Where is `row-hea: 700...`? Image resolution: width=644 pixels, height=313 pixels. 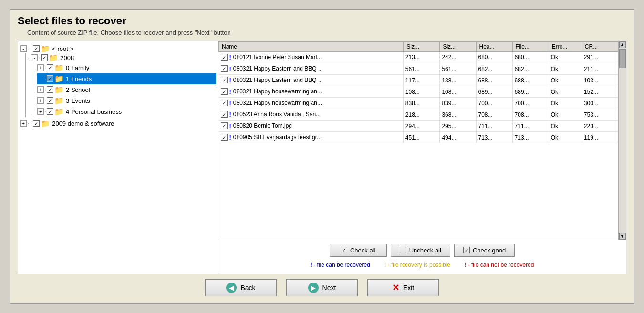 row-hea: 700... is located at coordinates (494, 103).